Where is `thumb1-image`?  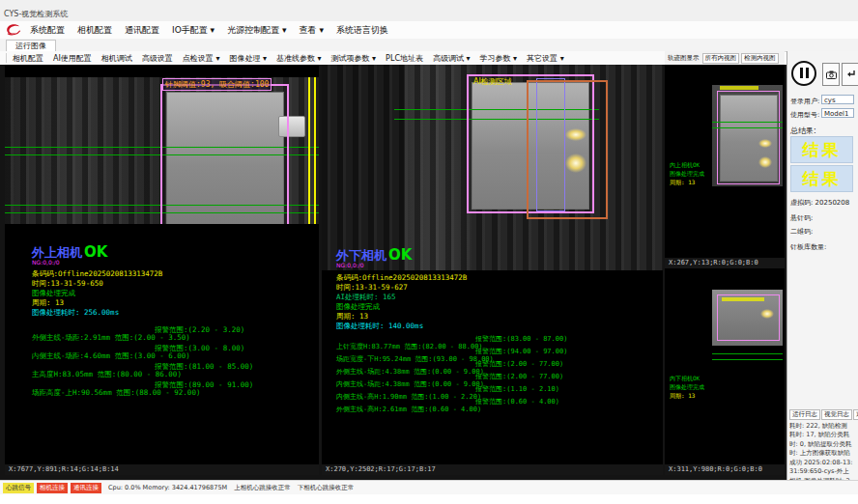 thumb1-image is located at coordinates (748, 135).